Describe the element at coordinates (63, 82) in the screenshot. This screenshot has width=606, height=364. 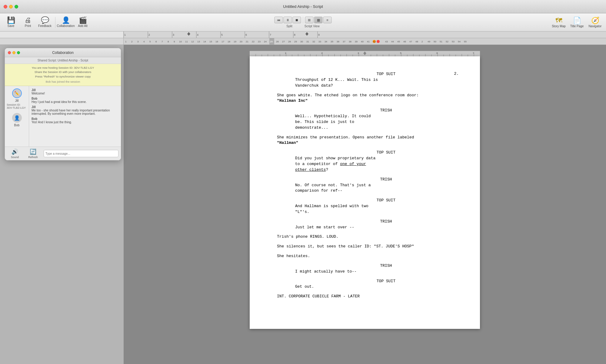
I see `bob-joined: Bob has joined the session` at that location.